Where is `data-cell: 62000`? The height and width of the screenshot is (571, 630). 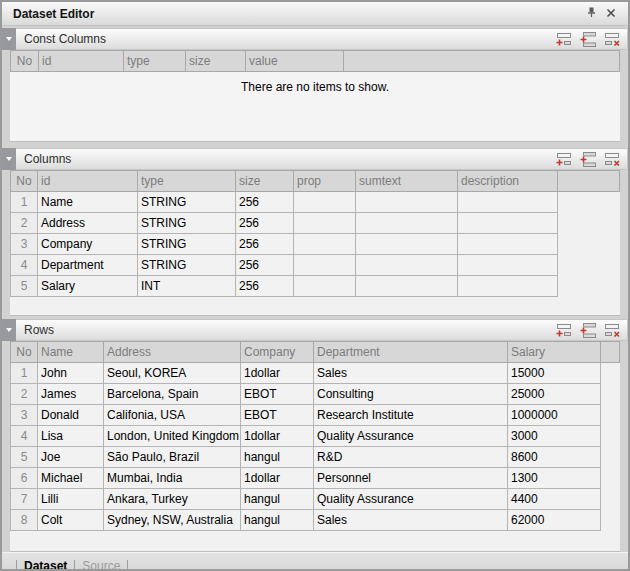
data-cell: 62000 is located at coordinates (554, 520).